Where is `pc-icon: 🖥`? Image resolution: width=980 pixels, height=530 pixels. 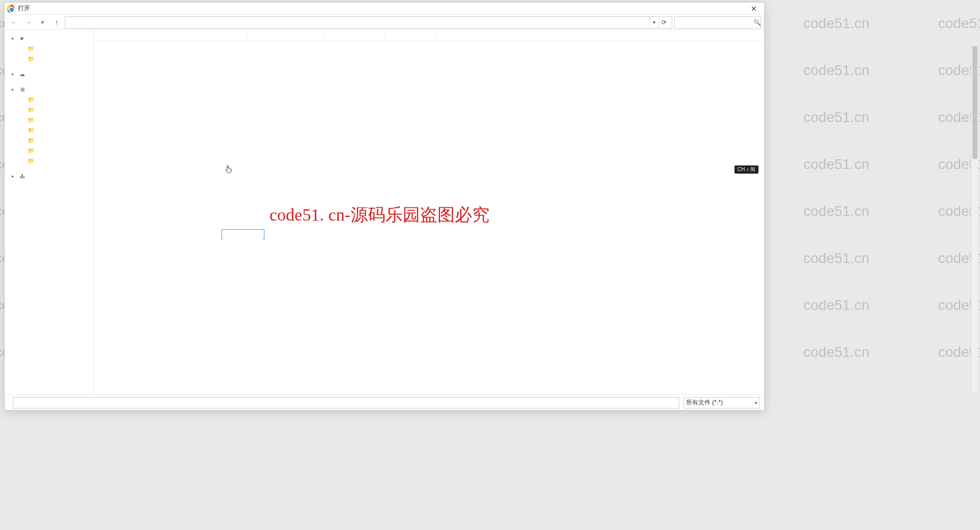 pc-icon: 🖥 is located at coordinates (22, 89).